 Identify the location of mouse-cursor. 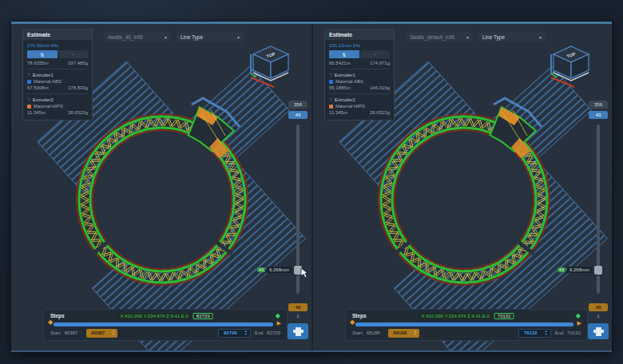
(304, 273).